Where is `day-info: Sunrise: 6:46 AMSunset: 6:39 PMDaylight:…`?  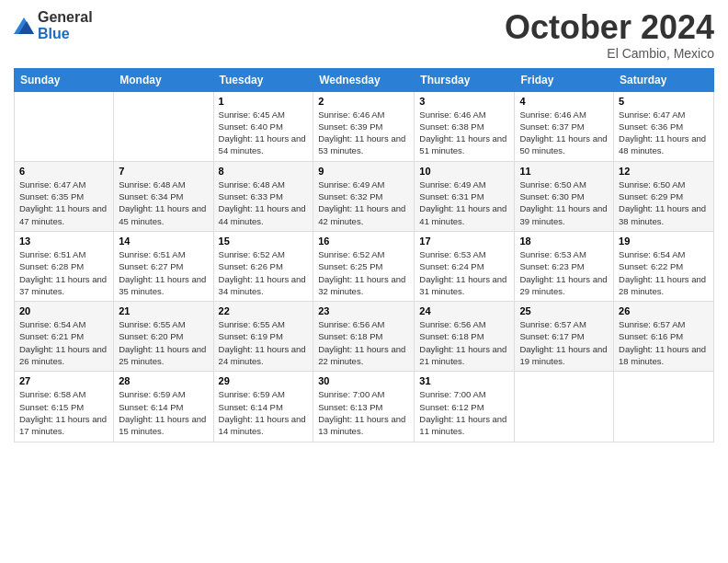 day-info: Sunrise: 6:46 AMSunset: 6:39 PMDaylight:… is located at coordinates (364, 132).